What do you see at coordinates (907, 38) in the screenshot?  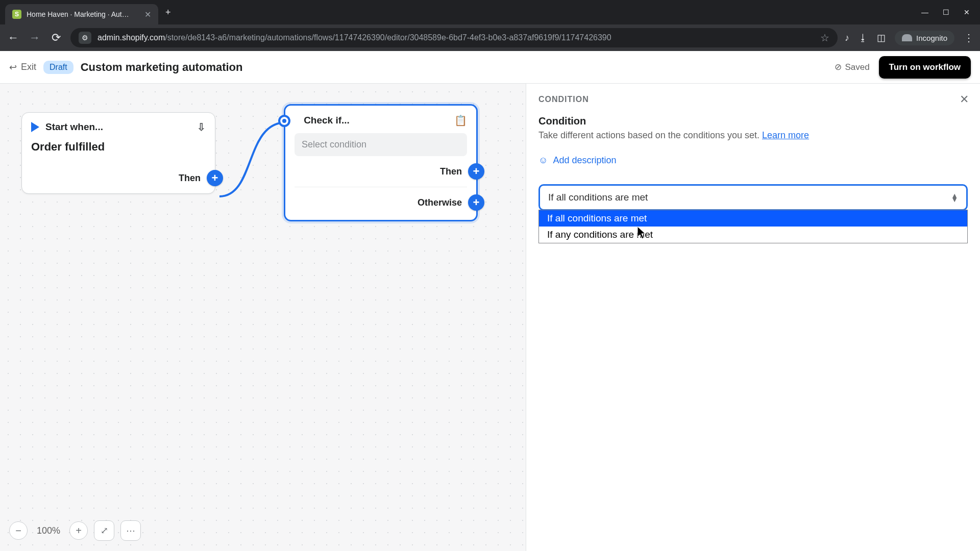 I see `incognito-icon` at bounding box center [907, 38].